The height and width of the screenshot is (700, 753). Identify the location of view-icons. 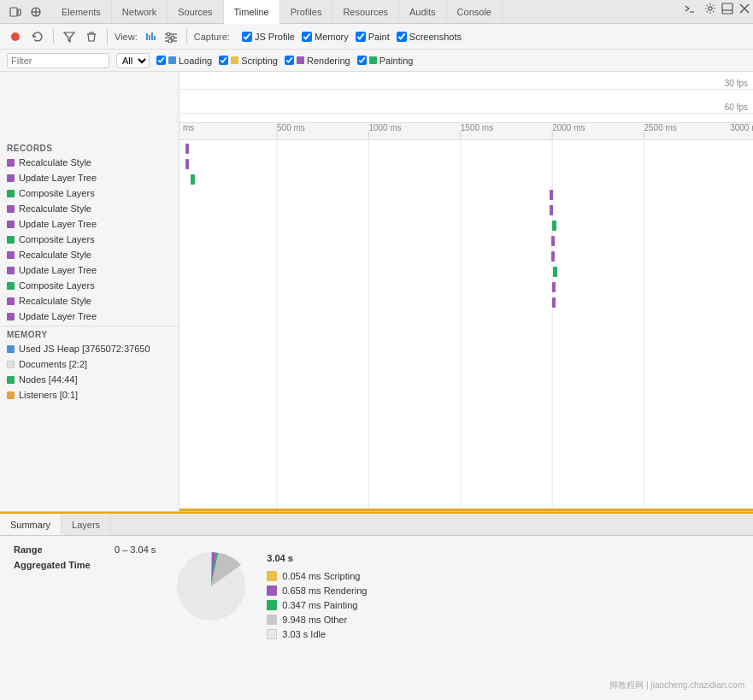
(161, 37).